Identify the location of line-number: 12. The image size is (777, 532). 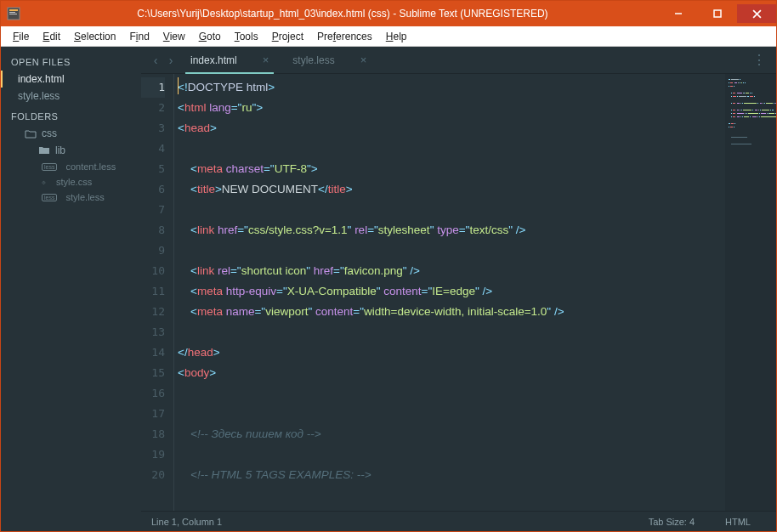
(153, 312).